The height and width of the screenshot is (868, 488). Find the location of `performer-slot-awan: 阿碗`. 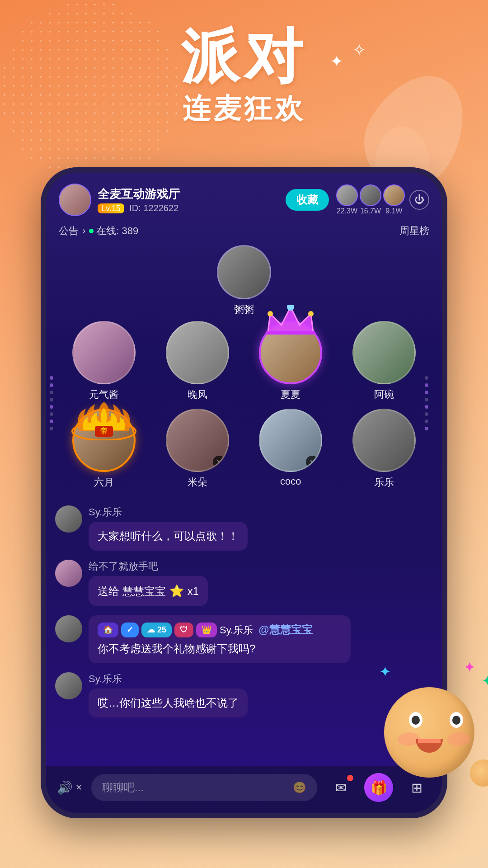

performer-slot-awan: 阿碗 is located at coordinates (384, 361).